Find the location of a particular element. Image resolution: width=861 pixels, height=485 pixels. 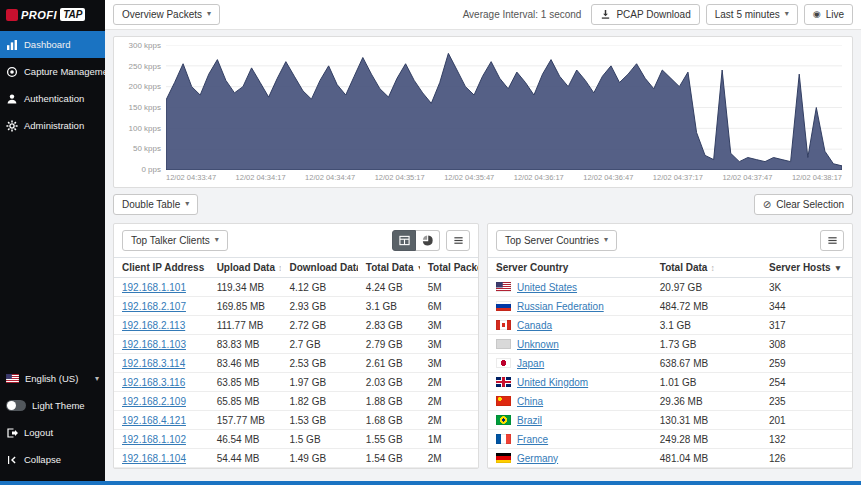

sidebar-item-capture-management: Capture Management is located at coordinates (52, 72).